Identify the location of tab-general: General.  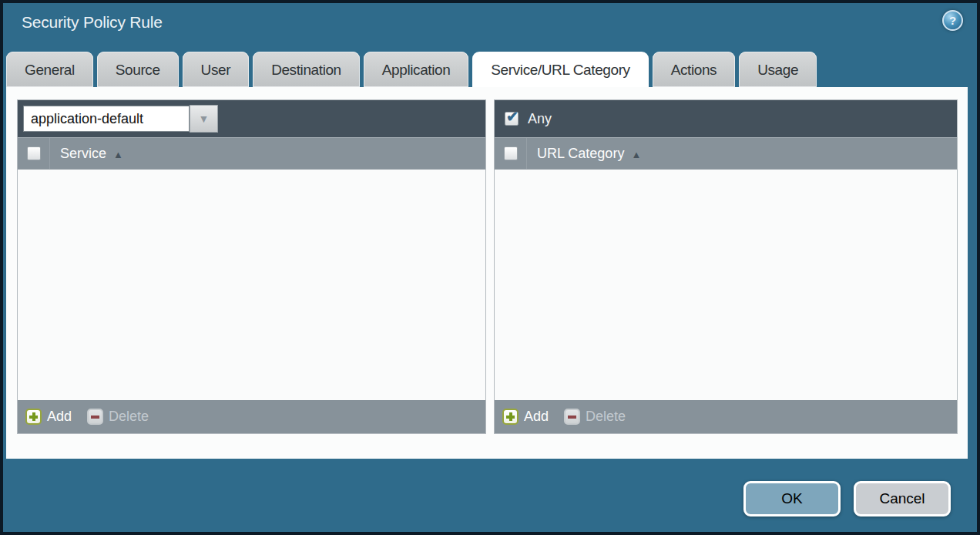
(49, 69).